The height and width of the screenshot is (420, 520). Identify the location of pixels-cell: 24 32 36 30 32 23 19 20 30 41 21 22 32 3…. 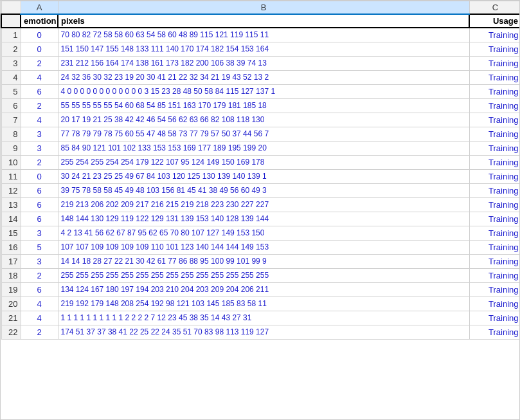
(264, 77).